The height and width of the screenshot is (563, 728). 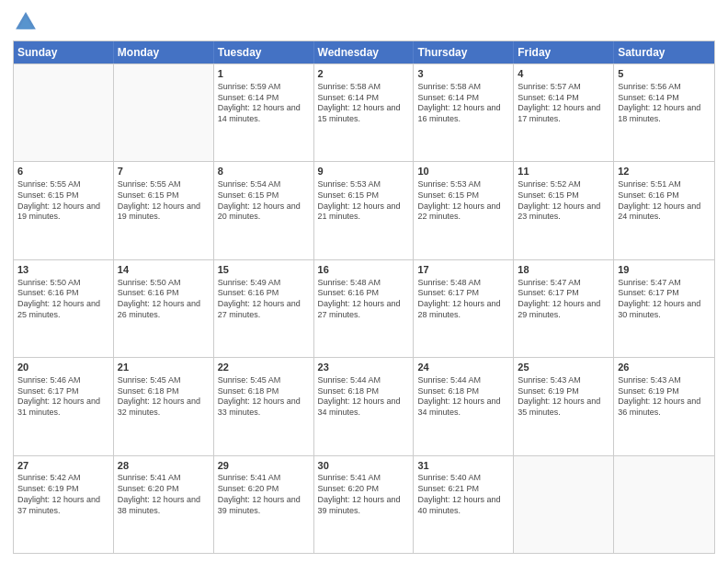 I want to click on logo, so click(x=28, y=22).